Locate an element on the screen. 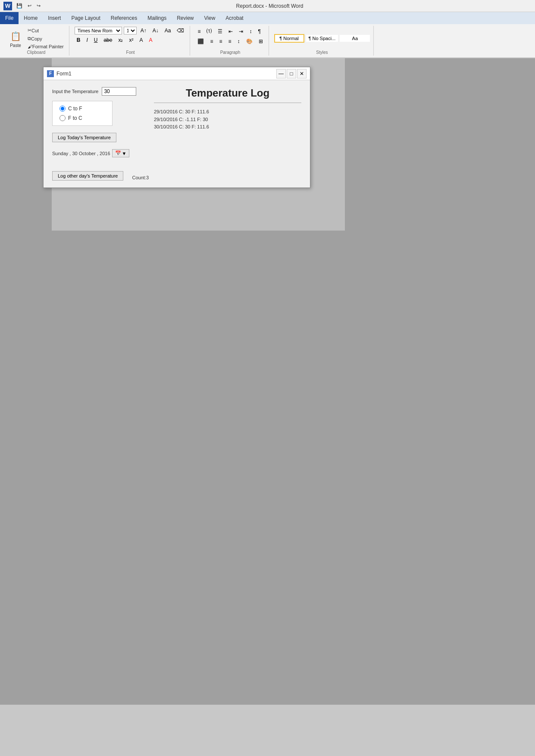 The height and width of the screenshot is (756, 535). font-name-selector: Times New Rom is located at coordinates (98, 31).